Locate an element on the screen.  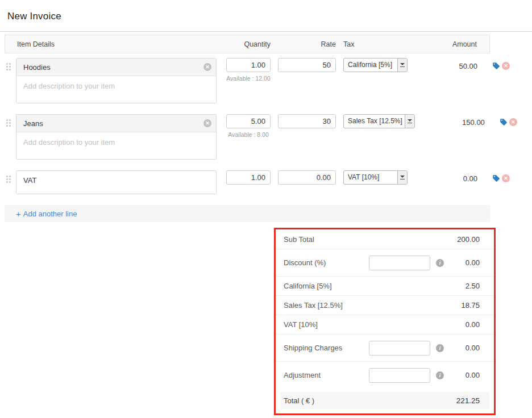
quantity-cell is located at coordinates (248, 177).